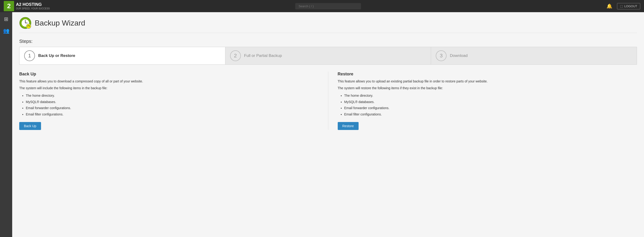 This screenshot has width=644, height=237. Describe the element at coordinates (491, 108) in the screenshot. I see `restore-list-item: Email forwarder configurations.` at that location.